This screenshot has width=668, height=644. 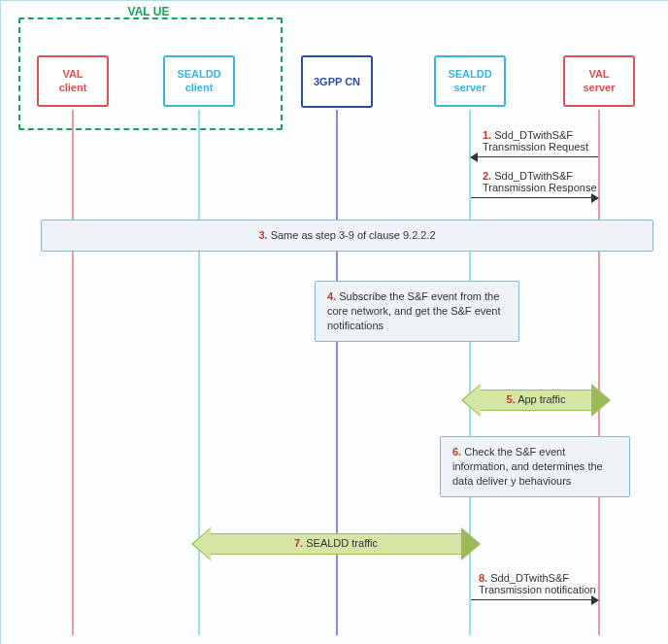 What do you see at coordinates (199, 82) in the screenshot?
I see `participant-sealdd-client: SEALDD client` at bounding box center [199, 82].